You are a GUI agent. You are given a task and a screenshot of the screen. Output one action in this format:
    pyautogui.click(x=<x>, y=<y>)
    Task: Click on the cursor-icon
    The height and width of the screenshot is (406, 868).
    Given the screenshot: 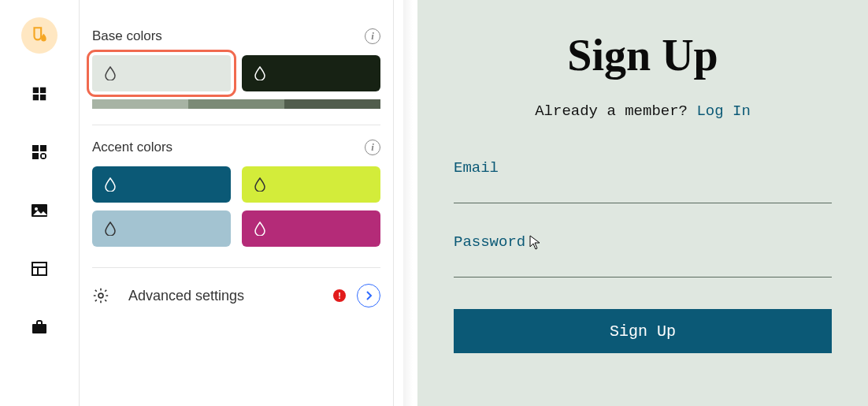 What is the action you would take?
    pyautogui.click(x=536, y=243)
    